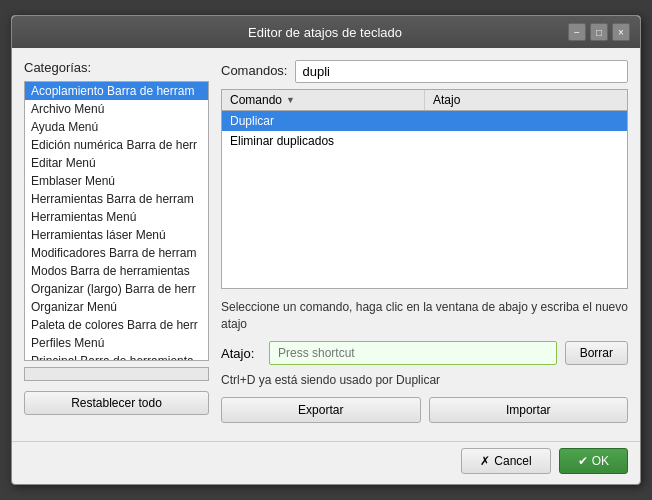 This screenshot has width=652, height=500. Describe the element at coordinates (529, 410) in the screenshot. I see `import-button: Importar` at that location.